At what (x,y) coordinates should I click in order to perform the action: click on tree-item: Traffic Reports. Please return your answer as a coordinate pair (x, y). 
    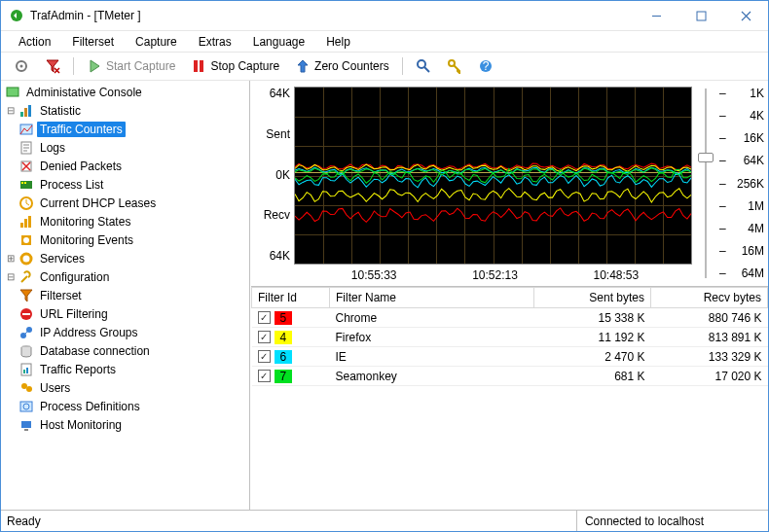
    Looking at the image, I should click on (125, 370).